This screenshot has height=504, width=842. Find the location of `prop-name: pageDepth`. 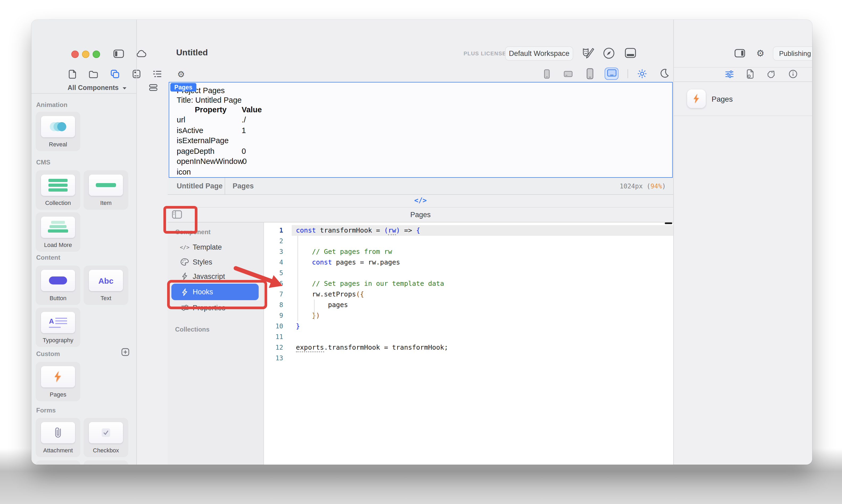

prop-name: pageDepth is located at coordinates (196, 151).